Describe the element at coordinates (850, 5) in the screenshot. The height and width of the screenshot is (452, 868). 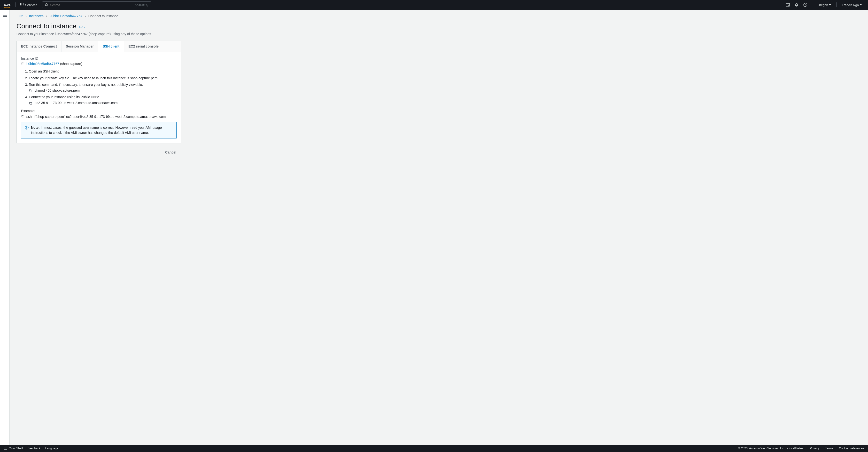
I see `user-label: Francis Ngo` at that location.